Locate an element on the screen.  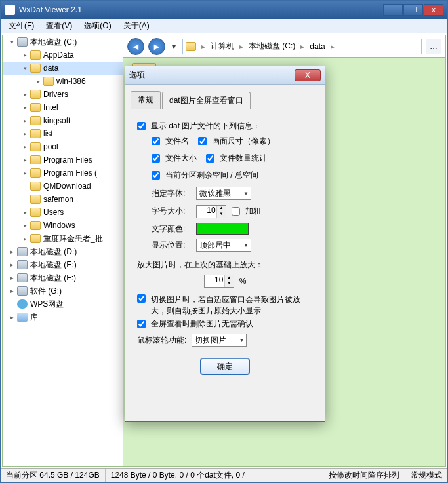
tree-item-label: Windows is located at coordinates (59, 225).